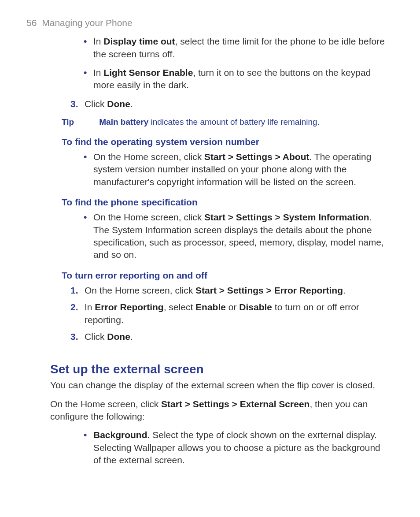  Describe the element at coordinates (124, 122) in the screenshot. I see `tip-bold: Main battery` at that location.